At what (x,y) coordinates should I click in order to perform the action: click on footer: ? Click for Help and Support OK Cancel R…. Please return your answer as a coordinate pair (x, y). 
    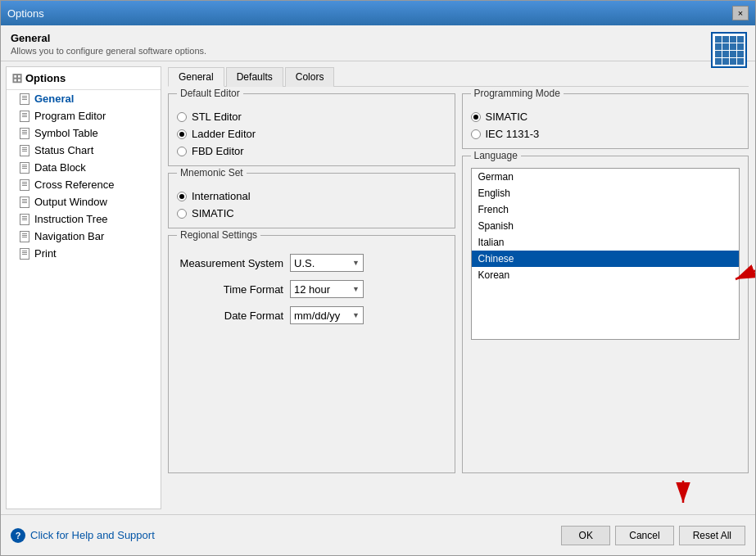
    Looking at the image, I should click on (378, 535).